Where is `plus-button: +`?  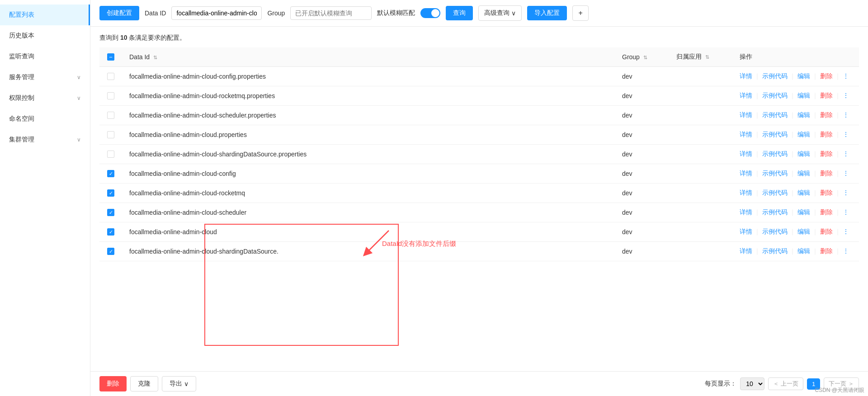
plus-button: + is located at coordinates (580, 13).